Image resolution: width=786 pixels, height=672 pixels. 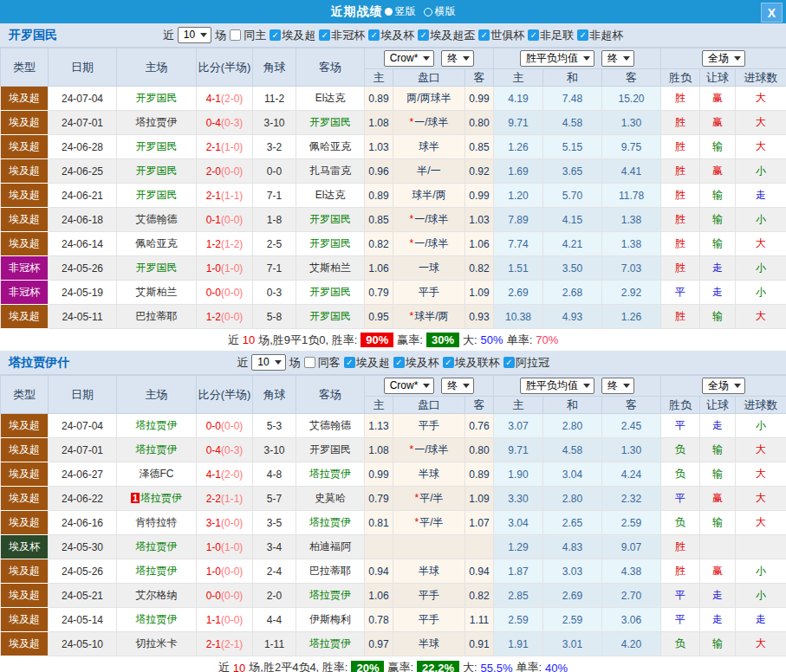 What do you see at coordinates (380, 596) in the screenshot?
I see `home-odds-cell: 1.06` at bounding box center [380, 596].